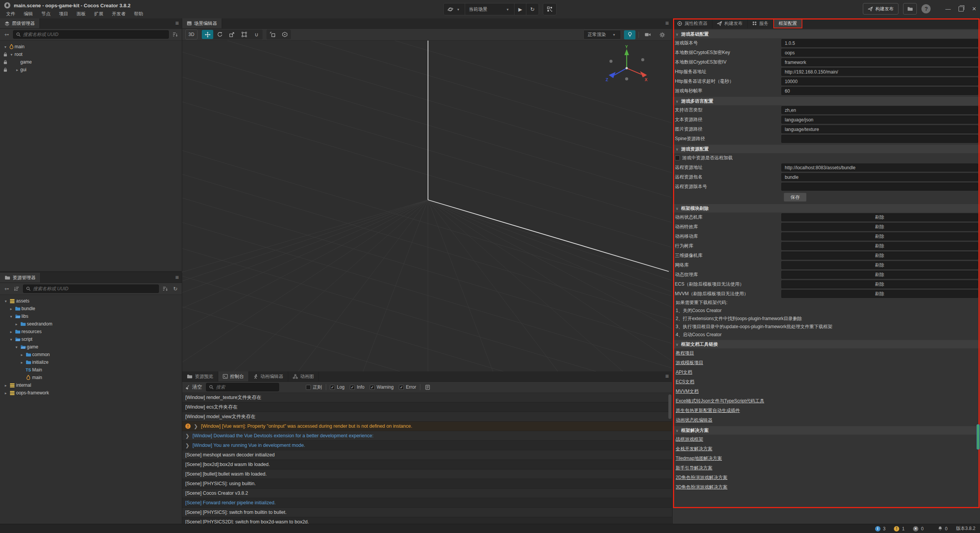 This screenshot has width=980, height=533. What do you see at coordinates (670, 407) in the screenshot?
I see `console-scrollbar` at bounding box center [670, 407].